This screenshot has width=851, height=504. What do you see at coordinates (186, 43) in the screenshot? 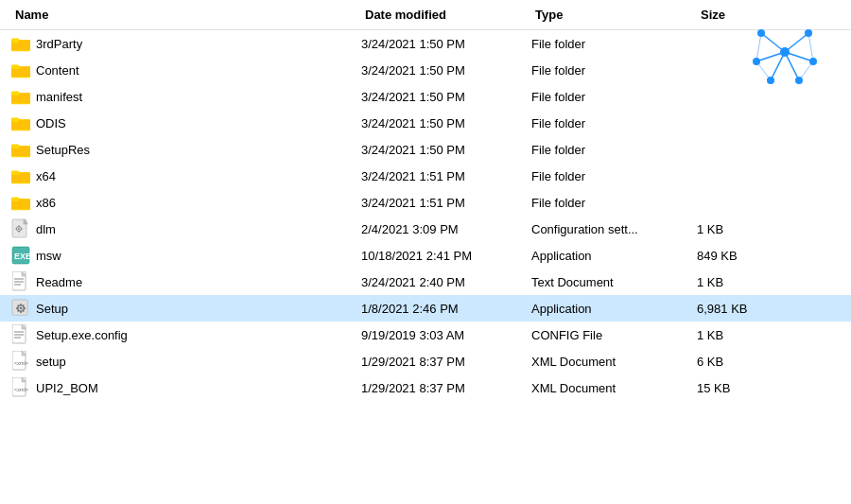
I see `file-name: 3rdParty` at bounding box center [186, 43].